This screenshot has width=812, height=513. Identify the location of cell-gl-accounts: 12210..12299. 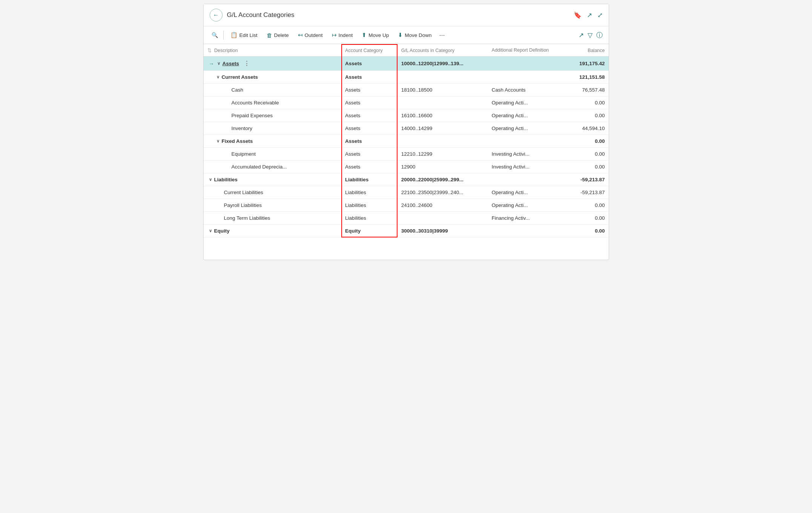
(443, 154).